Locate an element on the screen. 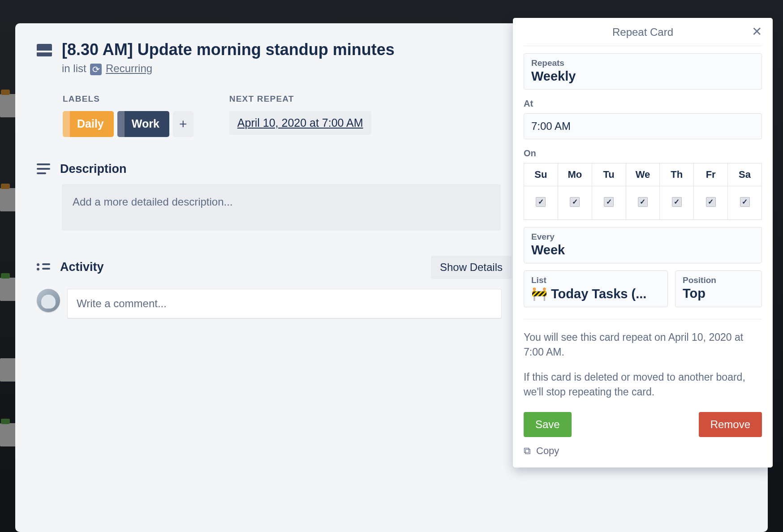  day-check-th is located at coordinates (677, 202).